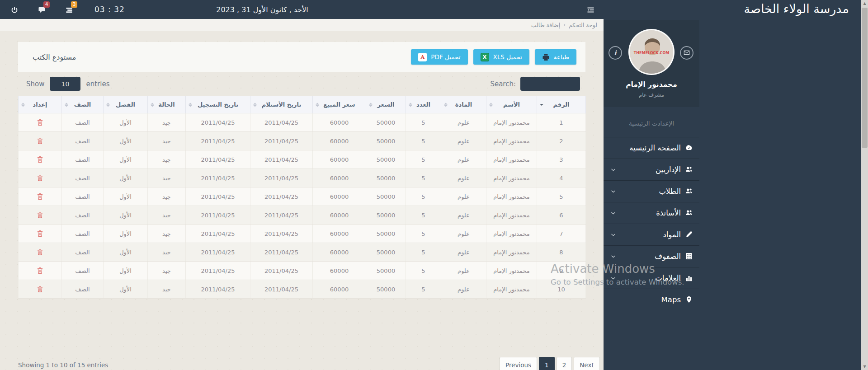 Image resolution: width=868 pixels, height=370 pixels. Describe the element at coordinates (464, 105) in the screenshot. I see `column-header-subject: المادة` at that location.